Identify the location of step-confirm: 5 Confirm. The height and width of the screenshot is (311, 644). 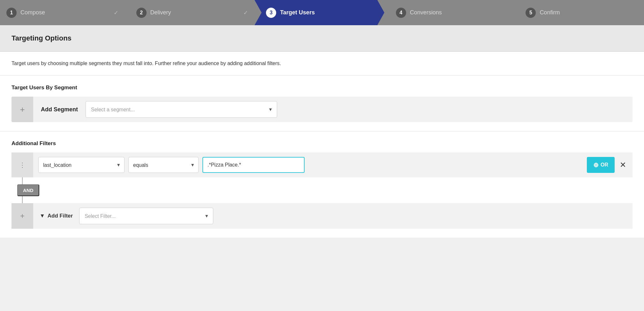
(579, 13).